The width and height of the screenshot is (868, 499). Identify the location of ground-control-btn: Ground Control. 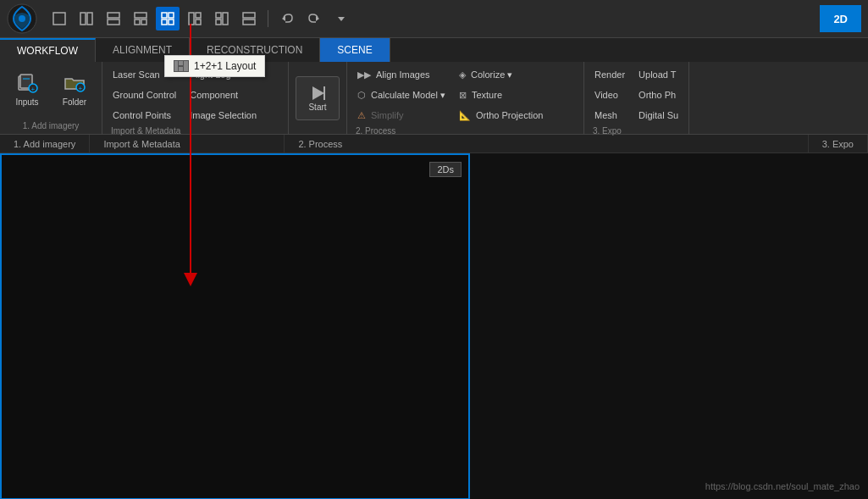
(144, 95).